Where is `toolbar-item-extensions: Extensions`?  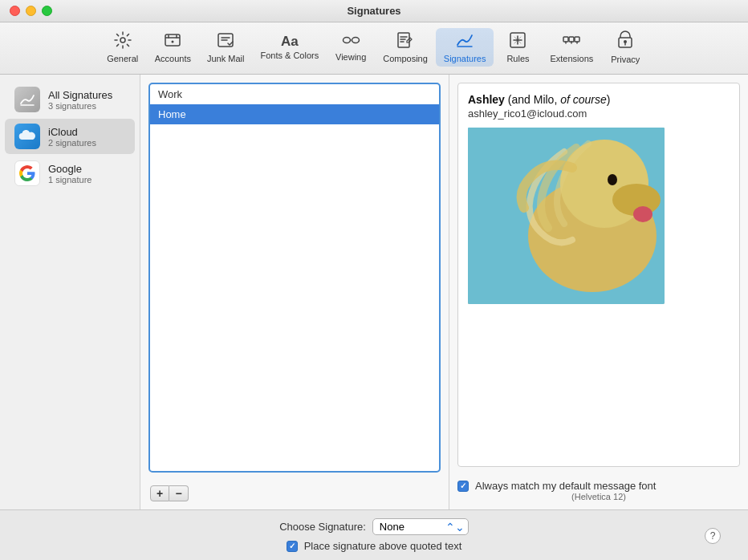
toolbar-item-extensions: Extensions is located at coordinates (571, 47).